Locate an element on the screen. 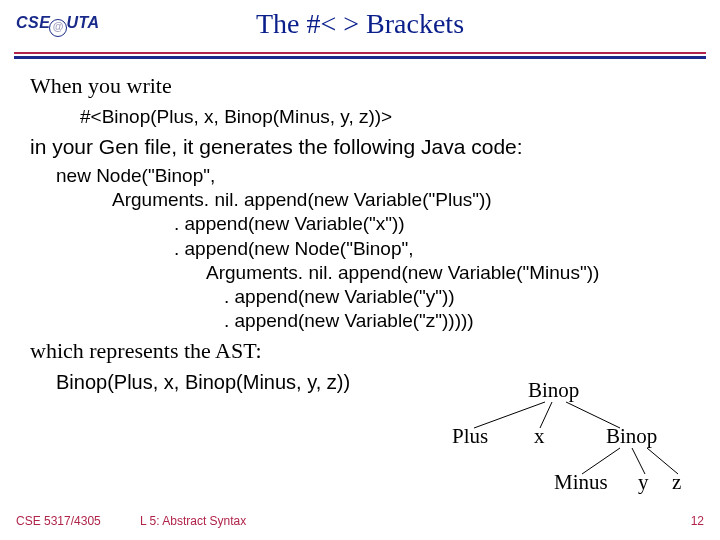 The image size is (720, 540). code-line: . append(new Node("Binop", is located at coordinates (378, 249).